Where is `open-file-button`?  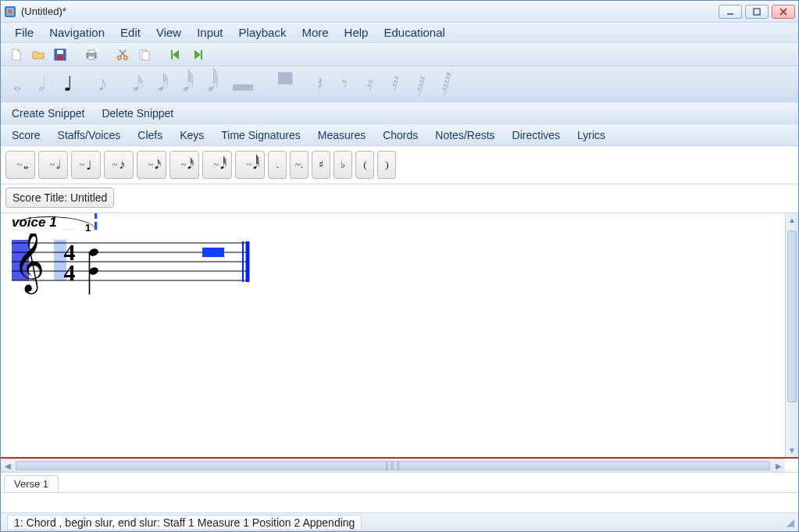
open-file-button is located at coordinates (38, 55).